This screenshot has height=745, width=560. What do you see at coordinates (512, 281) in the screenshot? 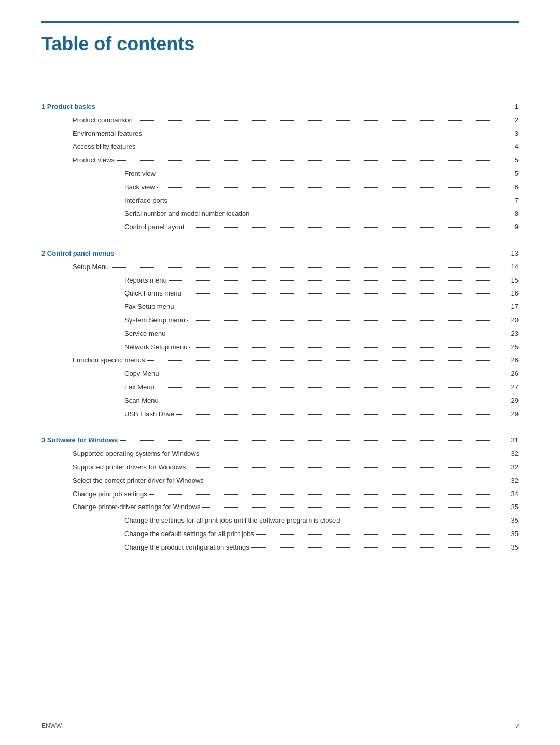
I see `toc-page-entry-2-1-1: 15` at bounding box center [512, 281].